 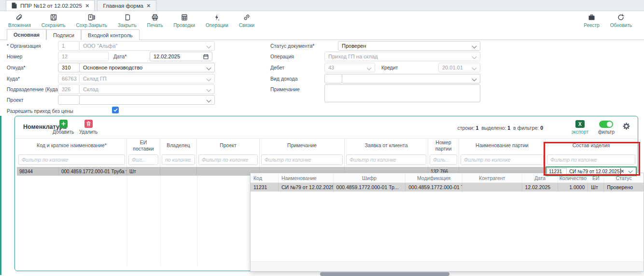 What do you see at coordinates (333, 79) in the screenshot?
I see `income-code-field` at bounding box center [333, 79].